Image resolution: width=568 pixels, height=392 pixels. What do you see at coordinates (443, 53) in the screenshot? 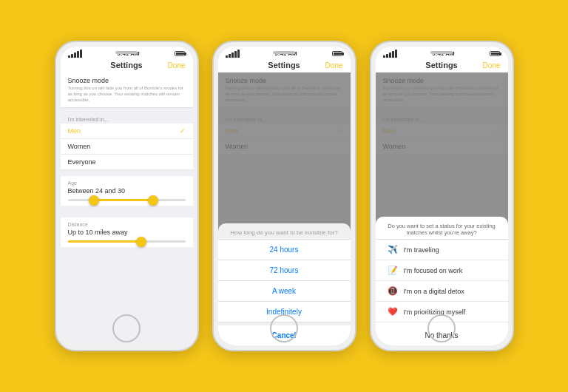
I see `time-display-3: 9:41 AM` at bounding box center [443, 53].